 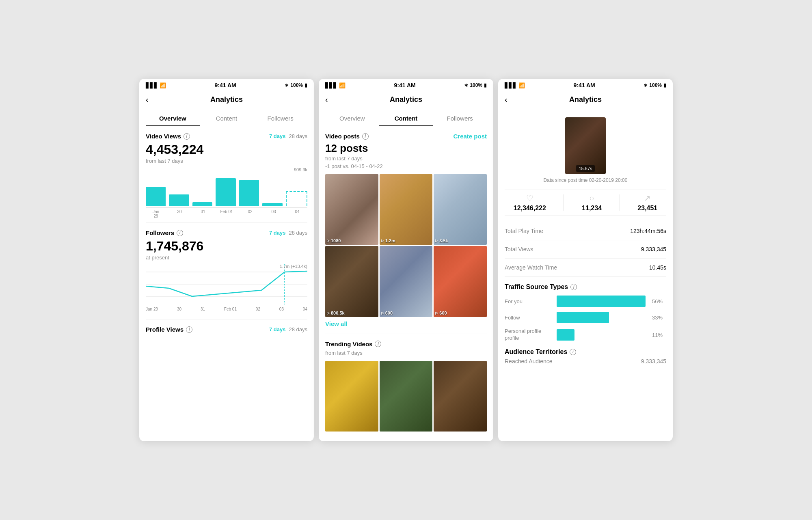 What do you see at coordinates (382, 241) in the screenshot?
I see `play-icon-1: ▷` at bounding box center [382, 241].